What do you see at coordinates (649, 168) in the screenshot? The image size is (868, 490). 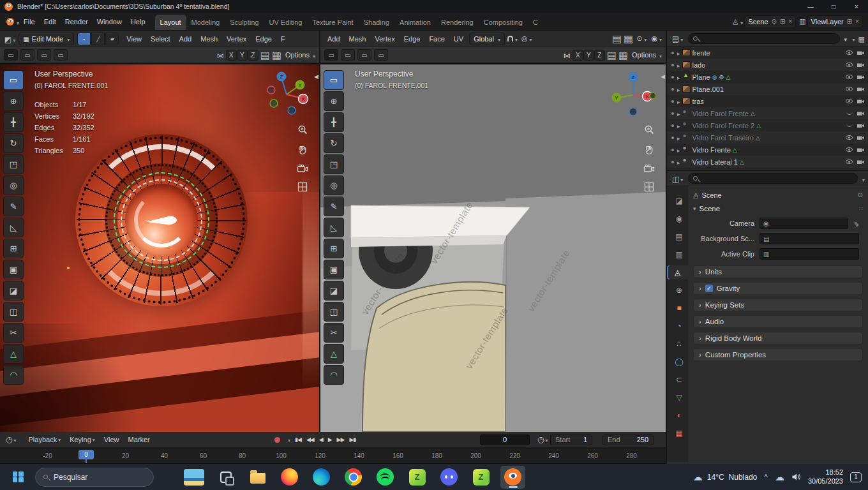 I see `camera-view-icon` at bounding box center [649, 168].